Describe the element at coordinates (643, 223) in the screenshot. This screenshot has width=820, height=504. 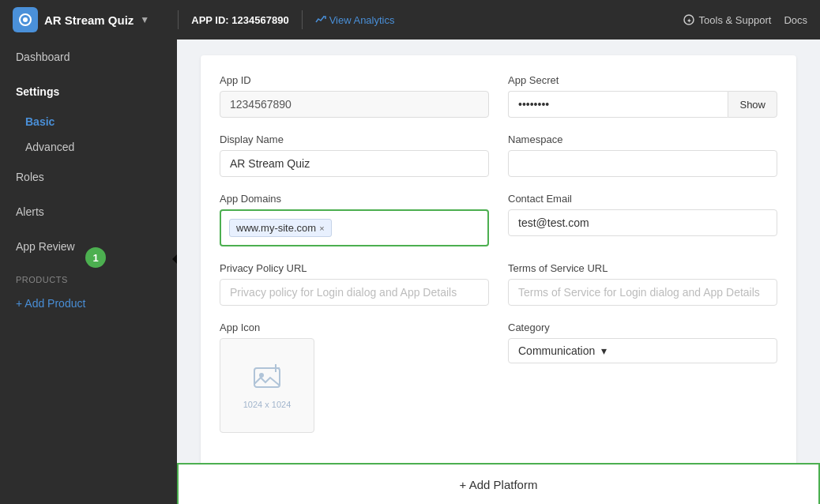
I see `contact-email-input` at that location.